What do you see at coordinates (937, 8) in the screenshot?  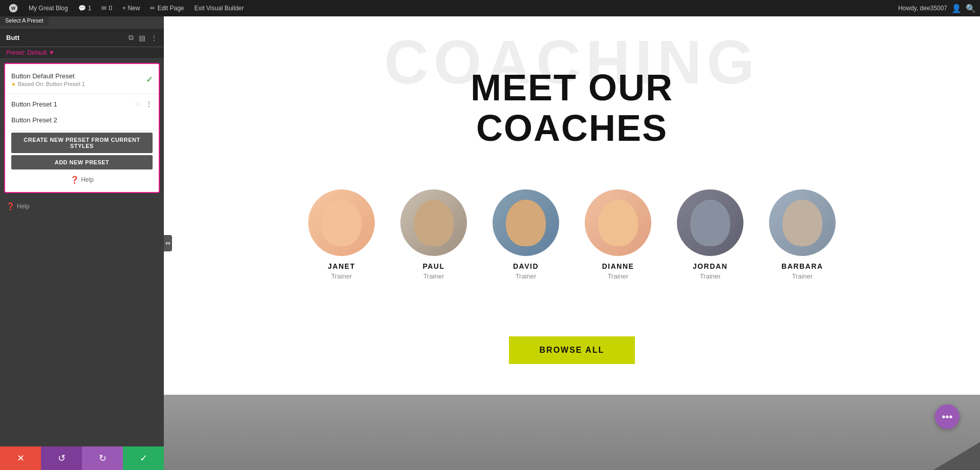 I see `admin-bar-right: Howdy, dee35007 👤 🔍` at bounding box center [937, 8].